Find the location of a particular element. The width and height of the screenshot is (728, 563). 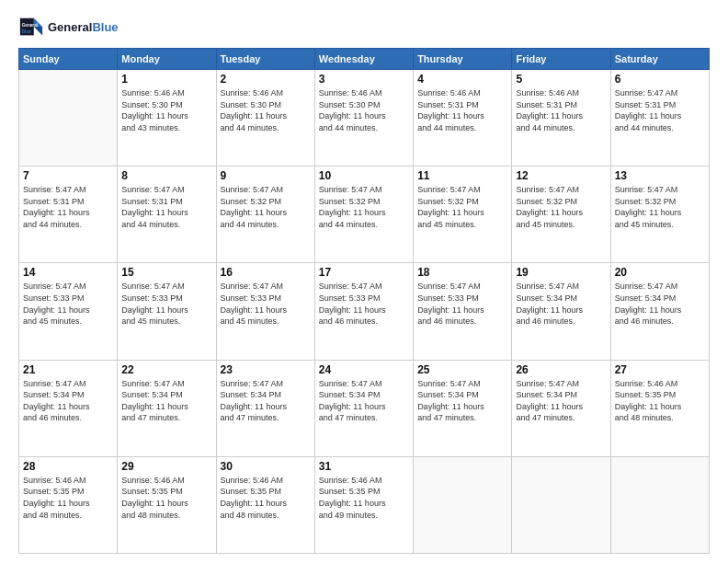

calendar-cell: 27Sunrise: 5:46 AM Sunset: 5:35 PM Dayli… is located at coordinates (660, 408).